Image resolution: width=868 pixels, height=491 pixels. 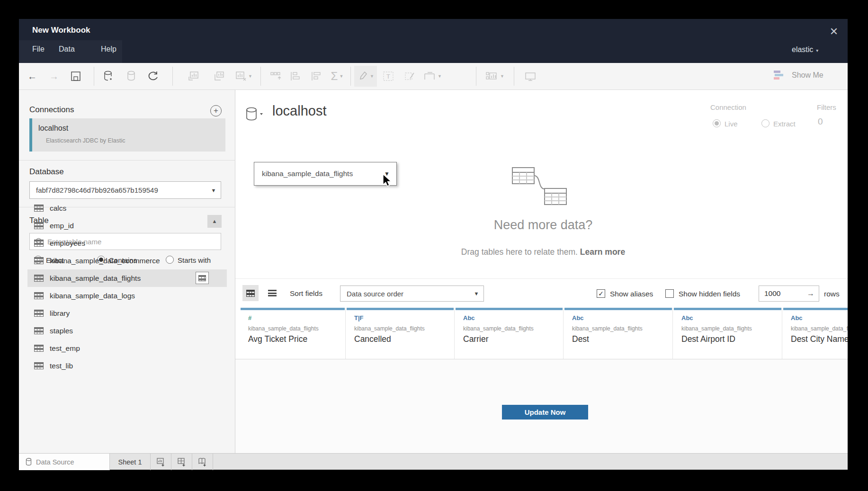 I want to click on column-header: Abc kibana_sample_data_flights Dest Airp…, so click(x=728, y=333).